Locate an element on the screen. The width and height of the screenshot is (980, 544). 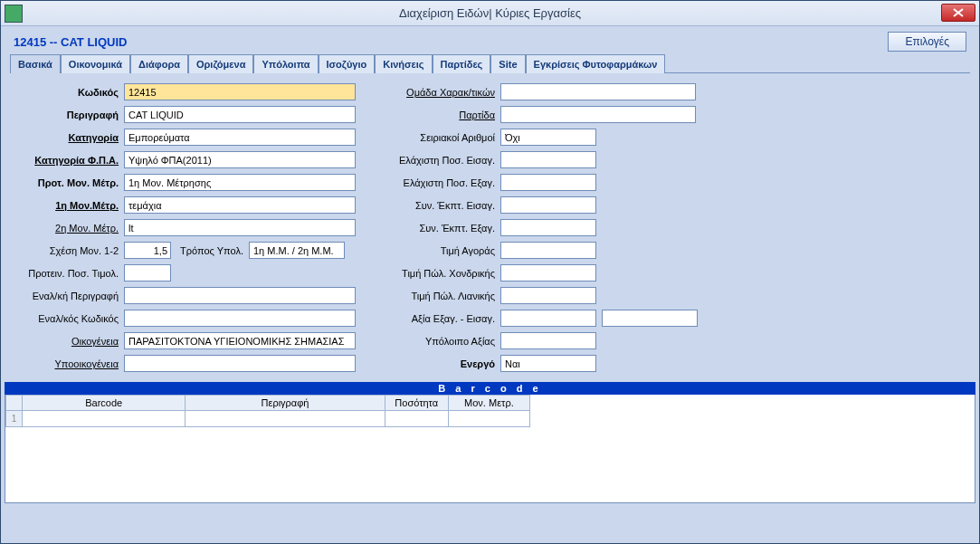
close-button is located at coordinates (958, 13).